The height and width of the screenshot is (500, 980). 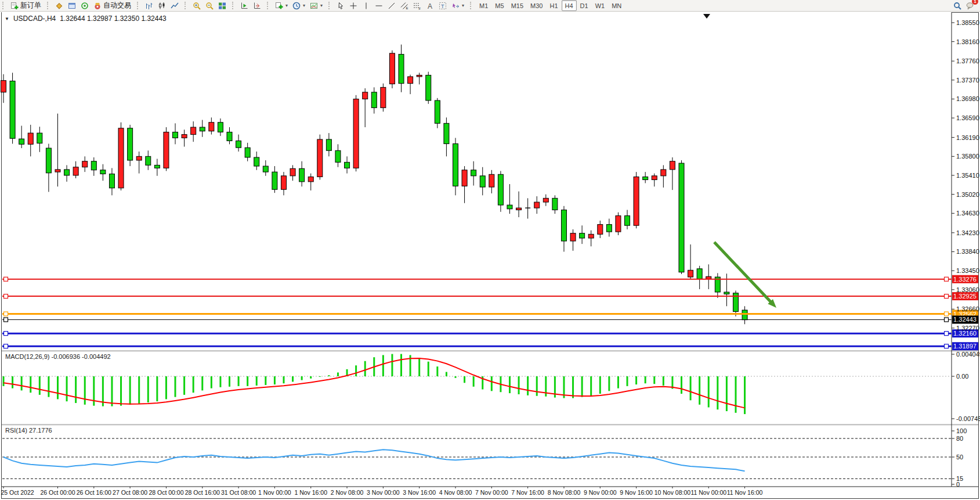 I want to click on price-axis-label: 1.33840, so click(x=968, y=251).